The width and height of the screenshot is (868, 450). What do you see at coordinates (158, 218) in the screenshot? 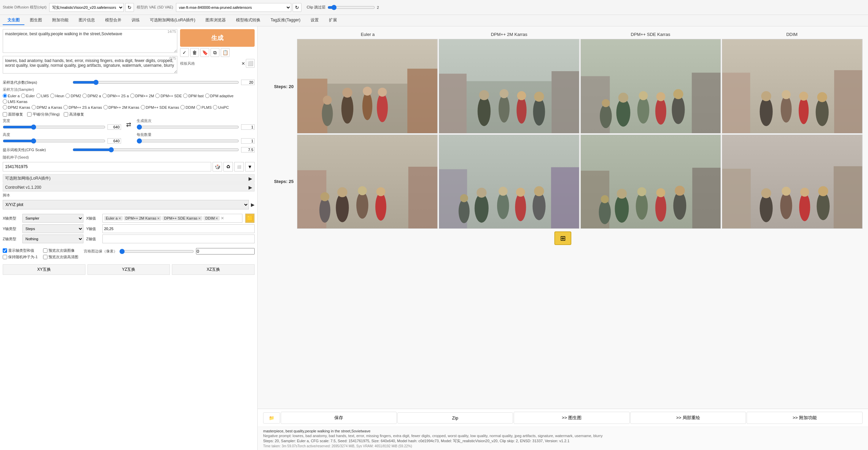
I see `x-tag-dpp2mk-remove: ✕` at bounding box center [158, 218].